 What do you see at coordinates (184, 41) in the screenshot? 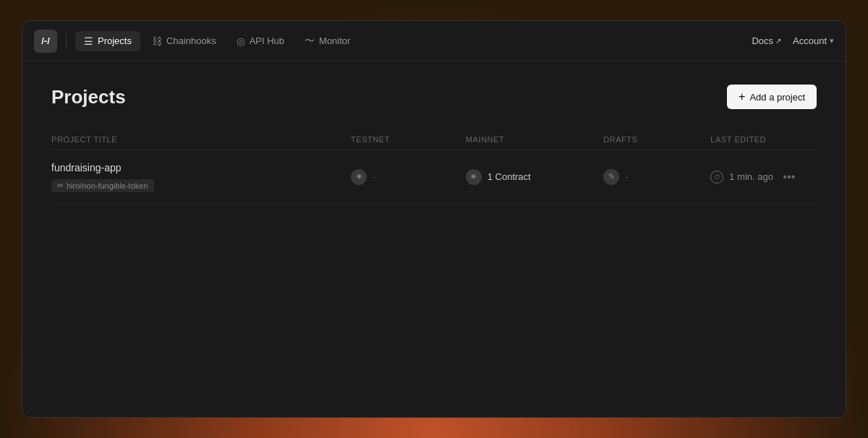
I see `nav-item-chainhooks: ⛓ Chainhooks` at bounding box center [184, 41].